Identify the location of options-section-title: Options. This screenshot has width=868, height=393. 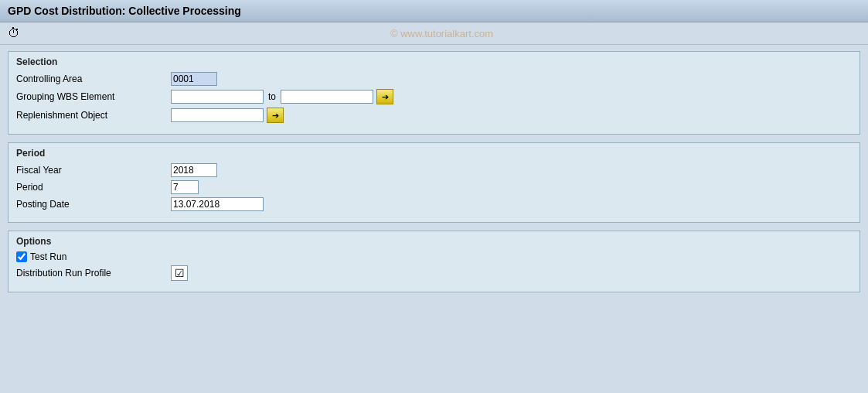
(434, 241).